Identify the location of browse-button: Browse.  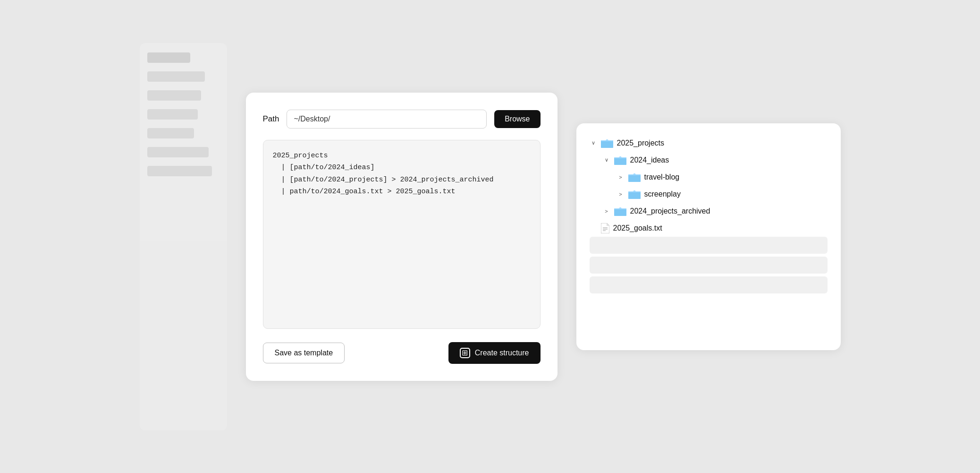
(517, 119).